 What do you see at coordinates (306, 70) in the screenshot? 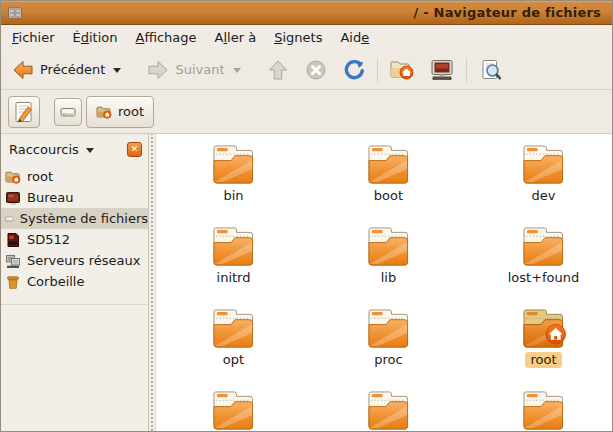
I see `toolbar: Précédent Suivant` at bounding box center [306, 70].